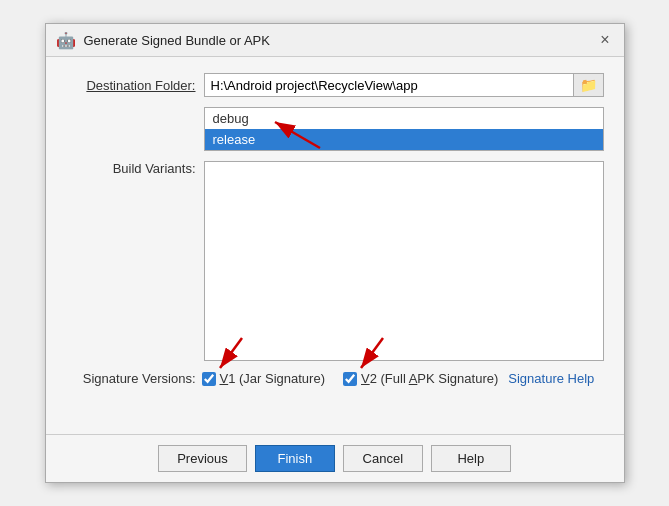 This screenshot has width=669, height=506. What do you see at coordinates (131, 378) in the screenshot?
I see `signature-label: Signature Versions:` at bounding box center [131, 378].